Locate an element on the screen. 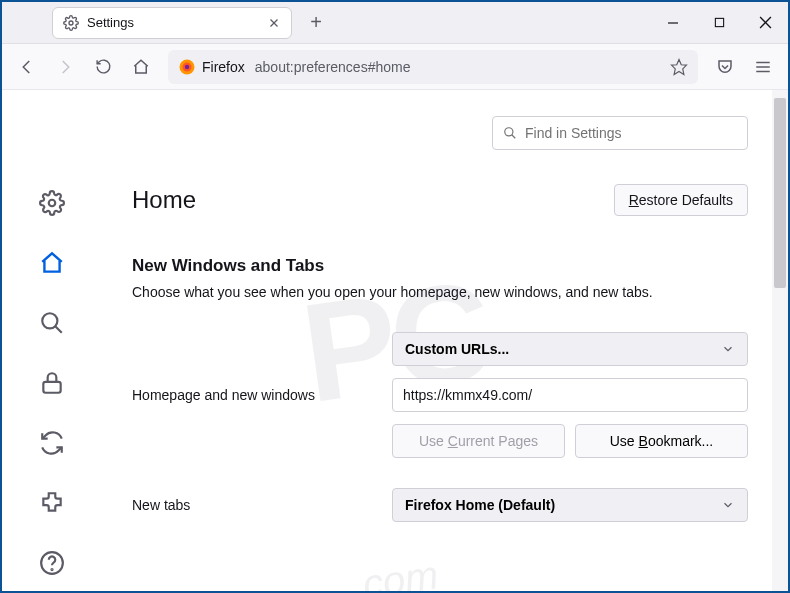  minimize-button is located at coordinates (673, 23).